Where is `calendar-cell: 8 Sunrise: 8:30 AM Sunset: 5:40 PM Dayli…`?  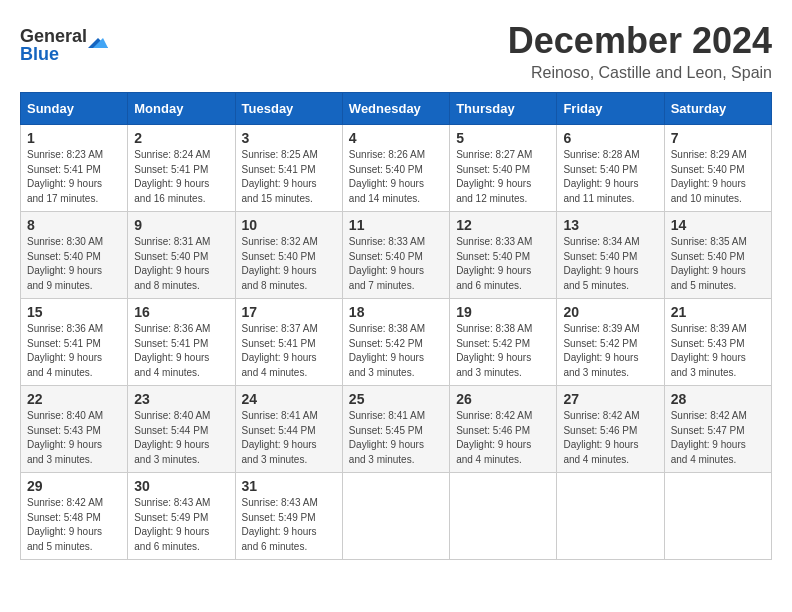 calendar-cell: 8 Sunrise: 8:30 AM Sunset: 5:40 PM Dayli… is located at coordinates (74, 256).